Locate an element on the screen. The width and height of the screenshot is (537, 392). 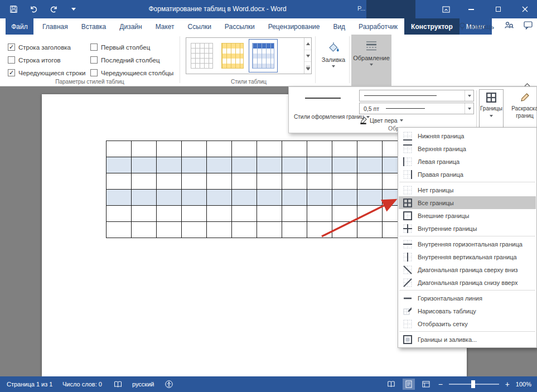
line-style-combo is located at coordinates (417, 96).